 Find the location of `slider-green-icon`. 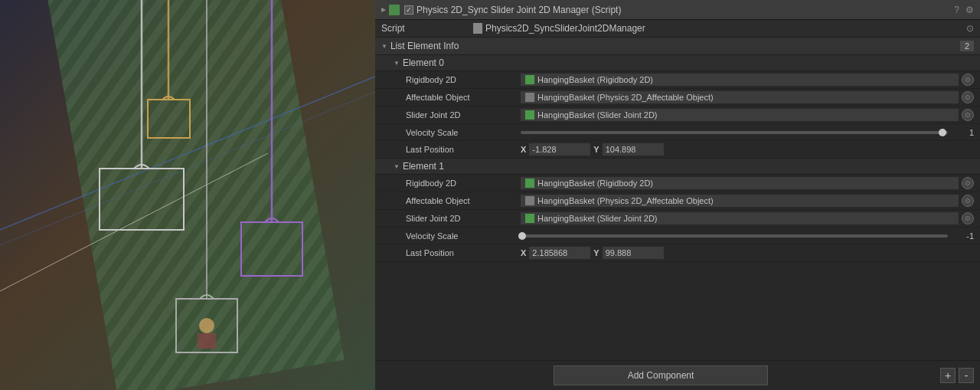

slider-green-icon is located at coordinates (530, 115).